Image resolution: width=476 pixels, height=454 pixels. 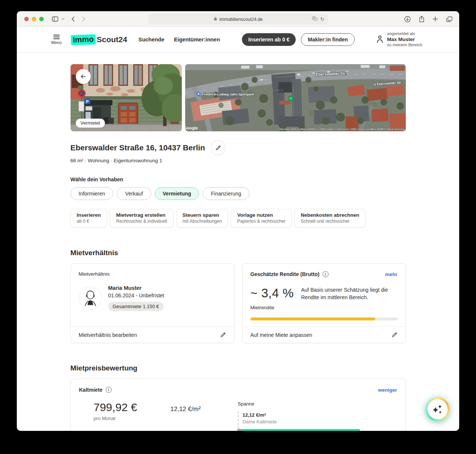 I want to click on range-marker: 12,12 €/m² Deine Kaltmiete, so click(x=299, y=420).